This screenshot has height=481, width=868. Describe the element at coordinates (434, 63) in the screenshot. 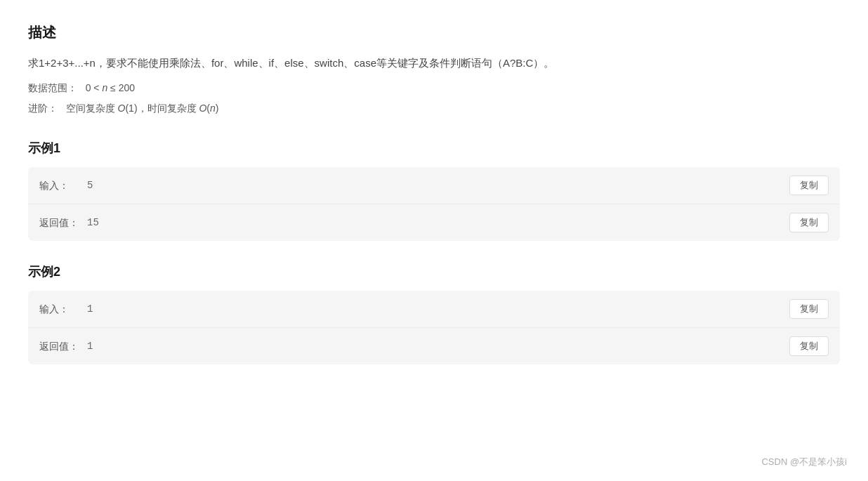

I see `description-text: 求1+2+3+...+n，要求不能使用乘除法、for、while、if、else…` at that location.